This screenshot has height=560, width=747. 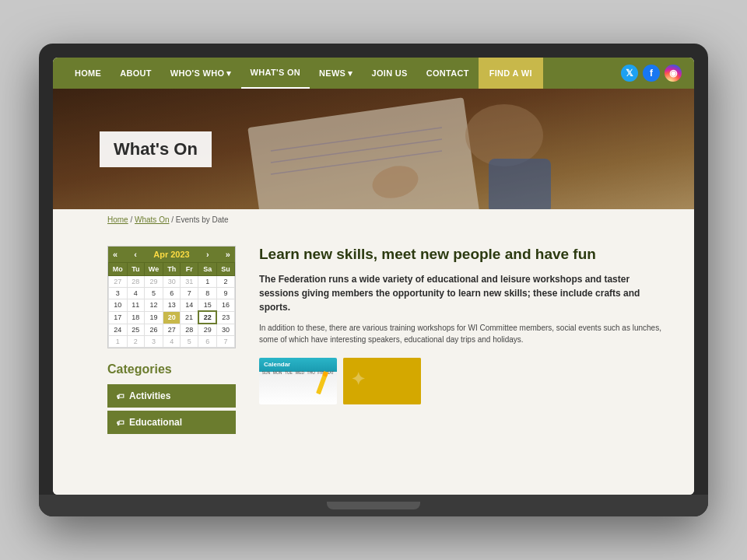 I want to click on cal-day-tu: Tu, so click(x=135, y=269).